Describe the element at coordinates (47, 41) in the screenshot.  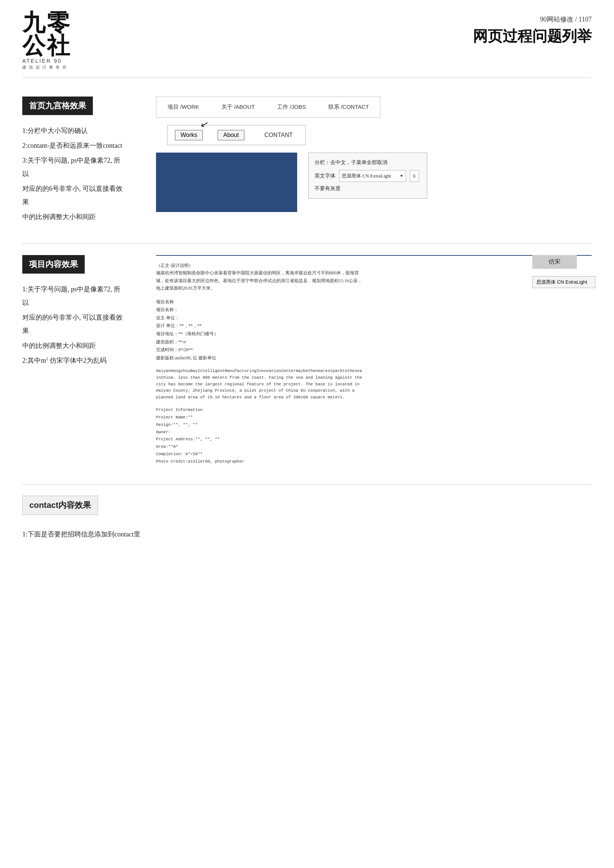
I see `logo-block: 九零 公社 ATELIER 90 建 筑 设 计 事 务 所` at that location.